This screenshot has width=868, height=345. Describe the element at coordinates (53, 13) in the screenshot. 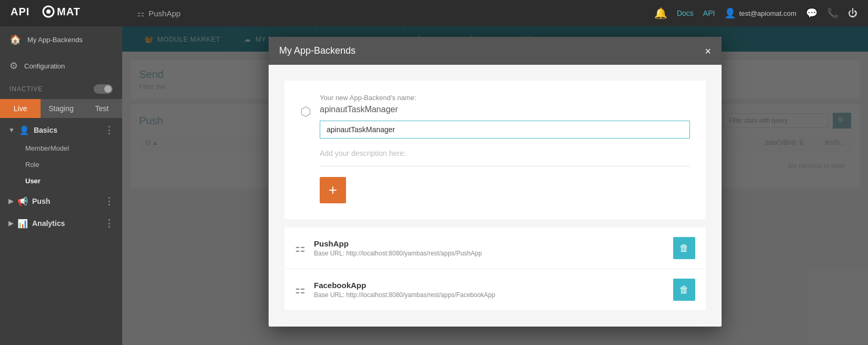

I see `logo-text: API MAT` at that location.